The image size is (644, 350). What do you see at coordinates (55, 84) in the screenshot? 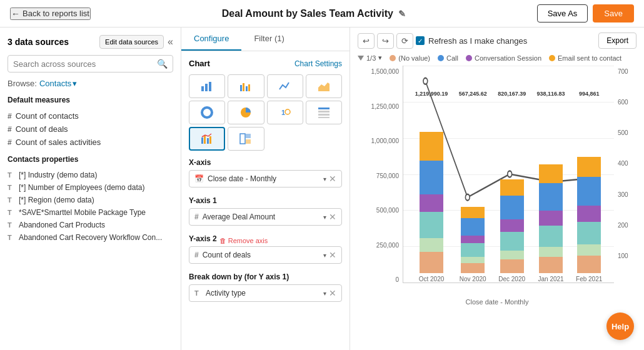
I see `browse-value: Contacts` at bounding box center [55, 84].